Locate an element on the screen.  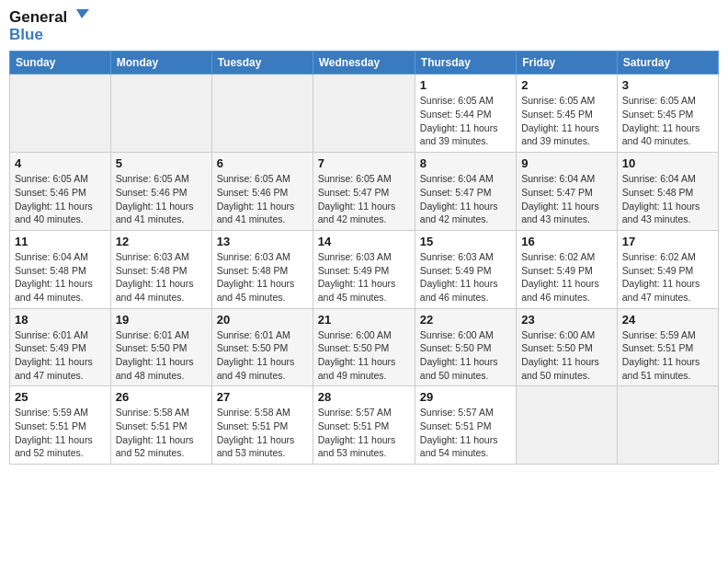
day-info: Sunrise: 6:02 AM Sunset: 5:49 PM Dayligh… is located at coordinates (566, 278).